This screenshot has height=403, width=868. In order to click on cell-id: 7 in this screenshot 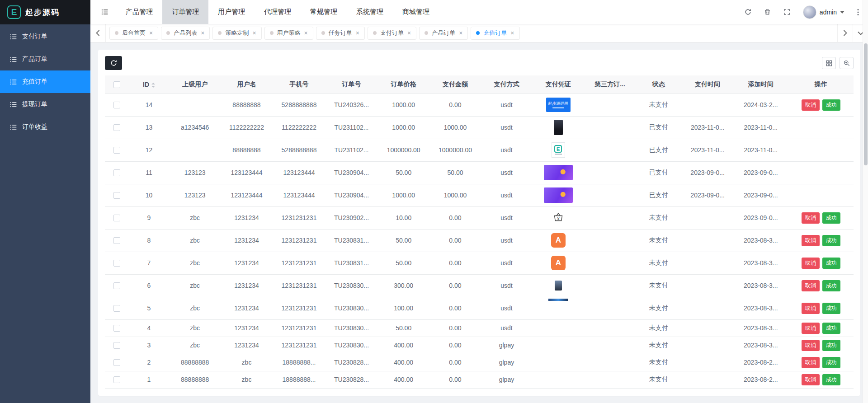, I will do `click(149, 263)`.